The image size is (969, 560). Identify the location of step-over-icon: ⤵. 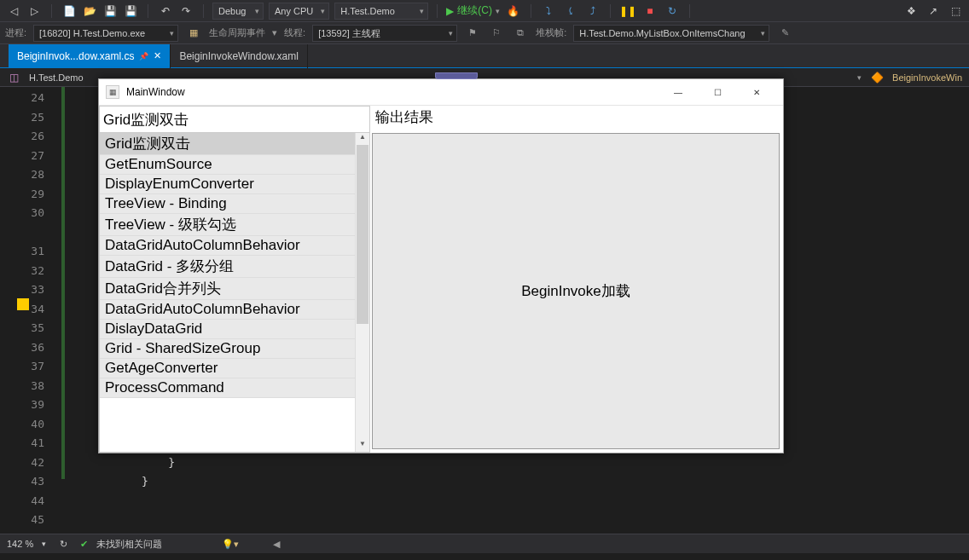
(548, 11).